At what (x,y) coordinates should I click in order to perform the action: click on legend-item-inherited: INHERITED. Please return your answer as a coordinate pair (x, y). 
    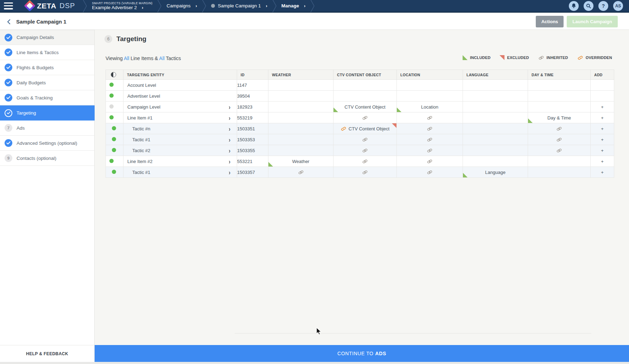
    Looking at the image, I should click on (553, 58).